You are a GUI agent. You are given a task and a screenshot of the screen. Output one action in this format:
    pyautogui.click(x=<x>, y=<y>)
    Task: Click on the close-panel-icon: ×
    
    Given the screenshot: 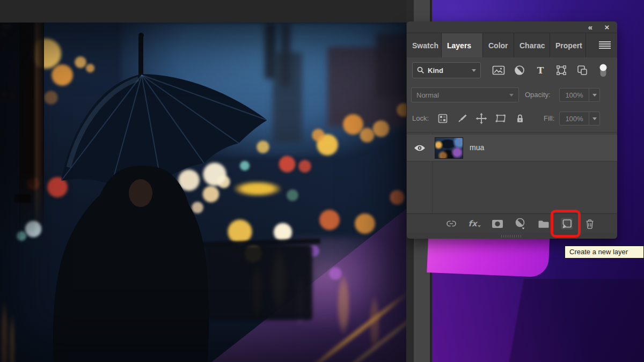 What is the action you would take?
    pyautogui.click(x=607, y=27)
    